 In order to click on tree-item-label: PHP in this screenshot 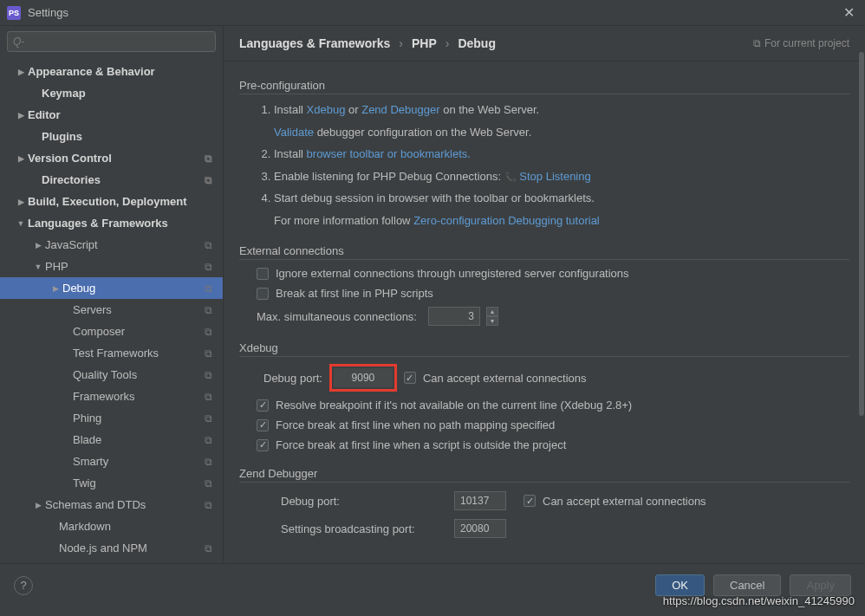, I will do `click(57, 267)`.